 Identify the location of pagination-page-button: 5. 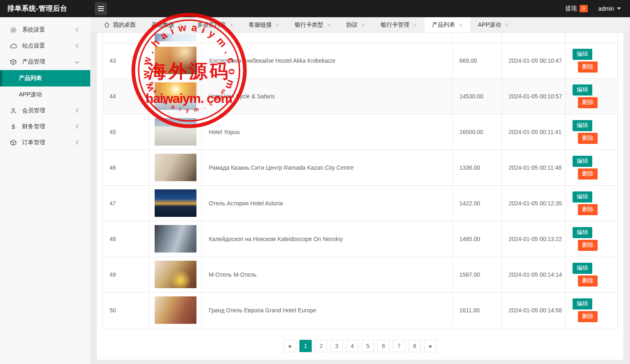
(368, 346).